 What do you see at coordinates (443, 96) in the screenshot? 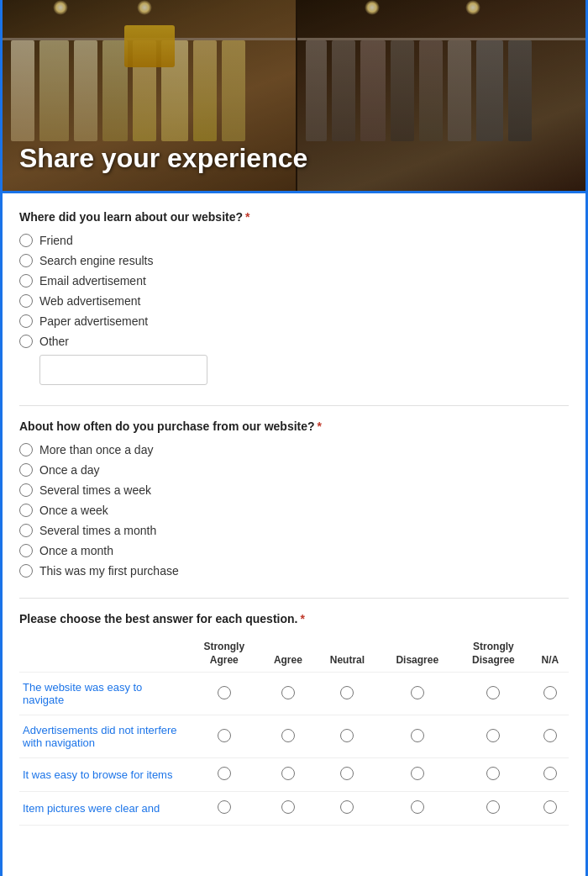
I see `photo-right` at bounding box center [443, 96].